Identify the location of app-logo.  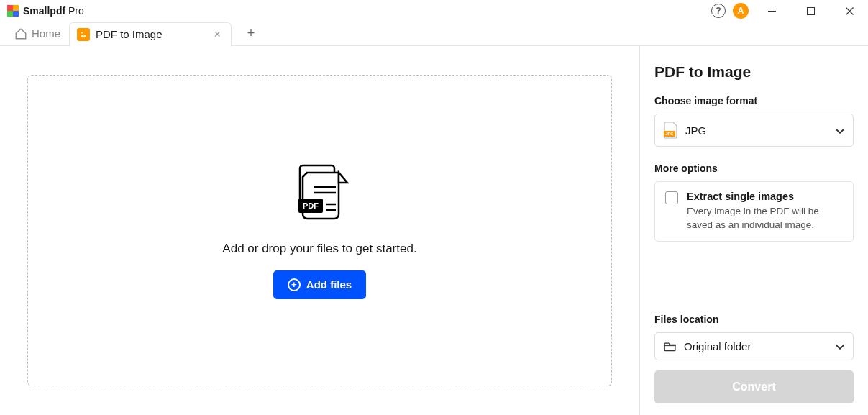
(13, 11).